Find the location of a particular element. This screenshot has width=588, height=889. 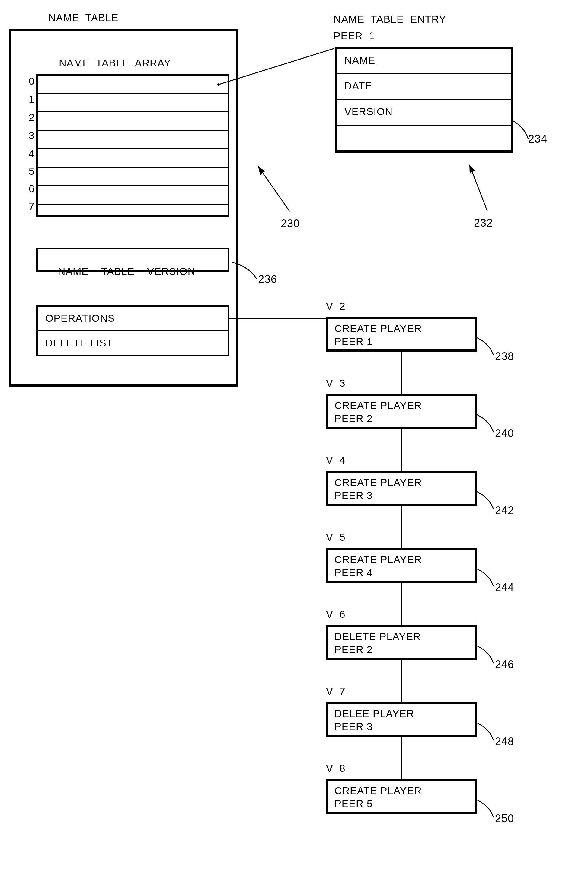

entry-date-row: DATE is located at coordinates (424, 87).